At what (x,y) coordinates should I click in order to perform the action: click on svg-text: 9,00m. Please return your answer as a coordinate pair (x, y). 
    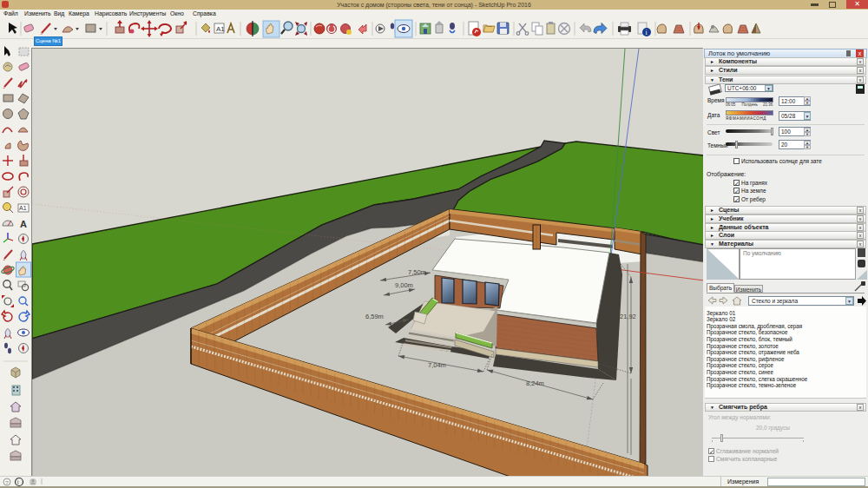
    Looking at the image, I should click on (404, 285).